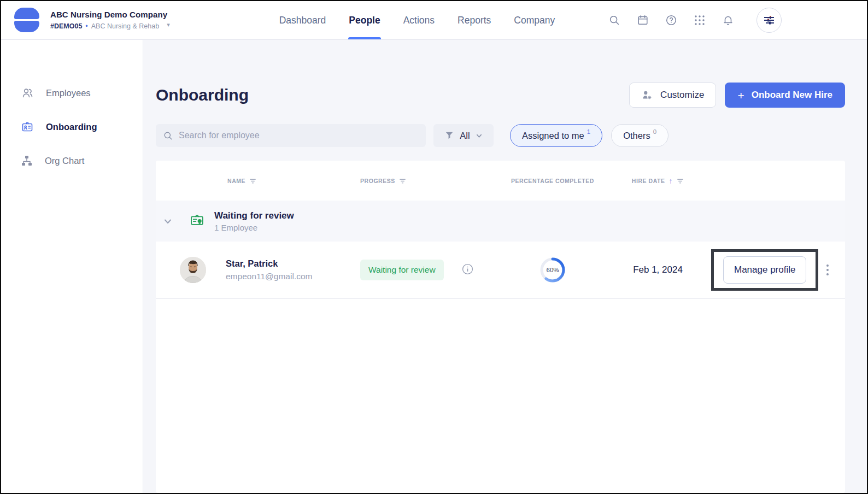  What do you see at coordinates (474, 20) in the screenshot?
I see `tab-reports: Reports` at bounding box center [474, 20].